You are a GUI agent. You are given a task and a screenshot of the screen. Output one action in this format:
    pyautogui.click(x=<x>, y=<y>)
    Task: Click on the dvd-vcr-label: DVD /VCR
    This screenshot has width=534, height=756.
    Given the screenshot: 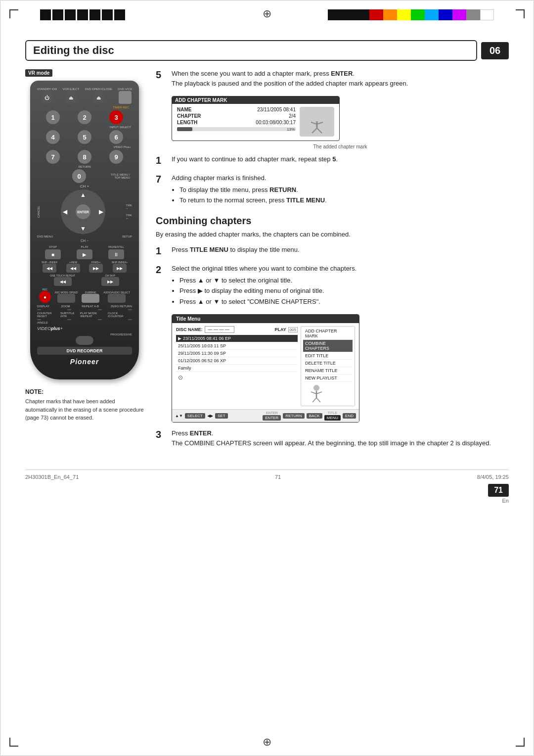 What is the action you would take?
    pyautogui.click(x=125, y=89)
    